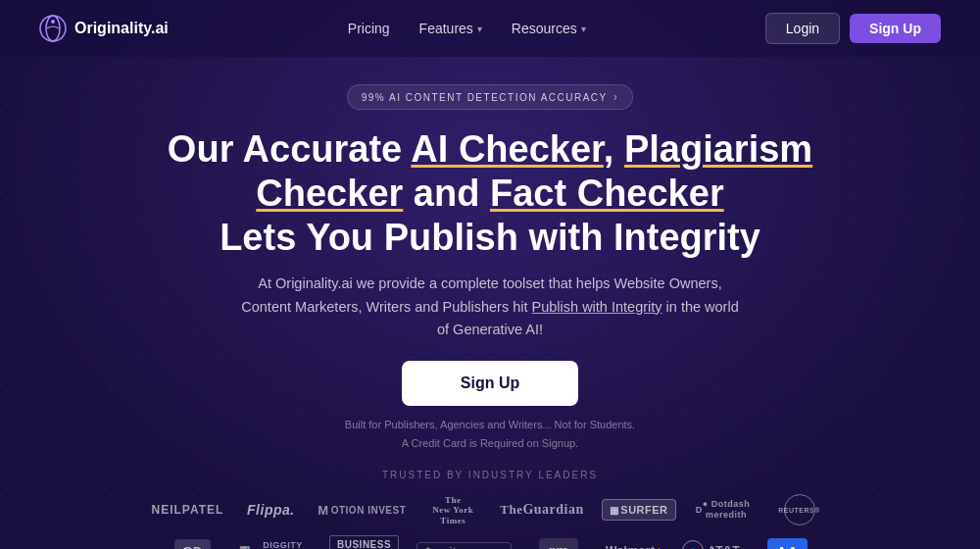 The width and height of the screenshot is (980, 549). What do you see at coordinates (800, 510) in the screenshot?
I see `logo-reuters: REUTERS®` at bounding box center [800, 510].